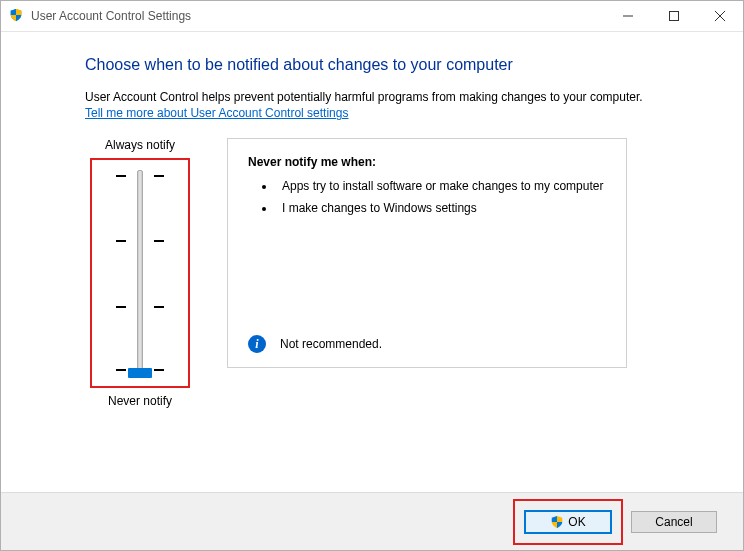 The image size is (744, 551). Describe the element at coordinates (674, 522) in the screenshot. I see `cancel-button: Cancel` at that location.